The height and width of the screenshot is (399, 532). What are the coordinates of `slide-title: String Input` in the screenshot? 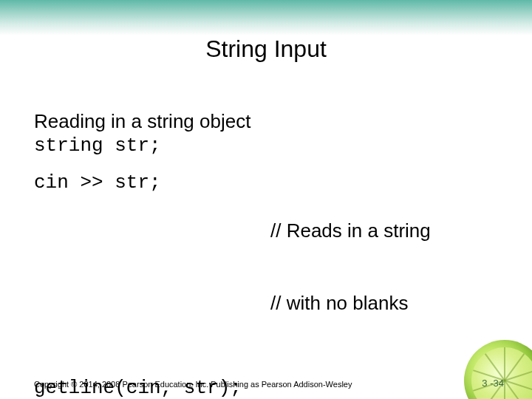 It's located at (266, 49).